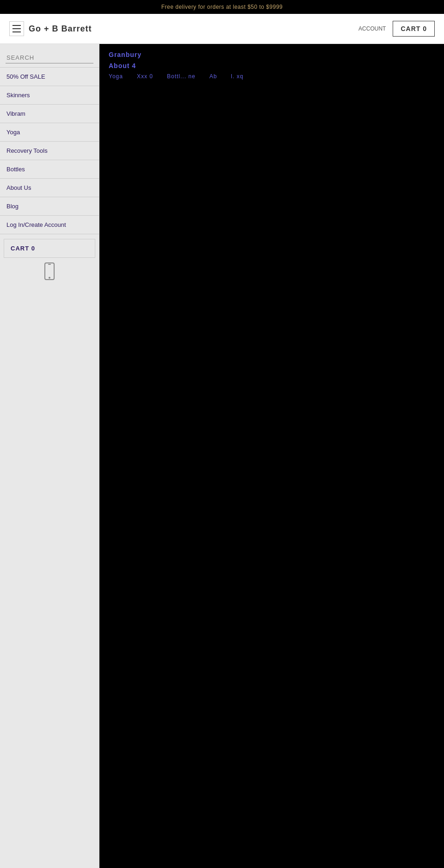 Image resolution: width=444 pixels, height=868 pixels. What do you see at coordinates (49, 58) in the screenshot?
I see `sidebar-search-container` at bounding box center [49, 58].